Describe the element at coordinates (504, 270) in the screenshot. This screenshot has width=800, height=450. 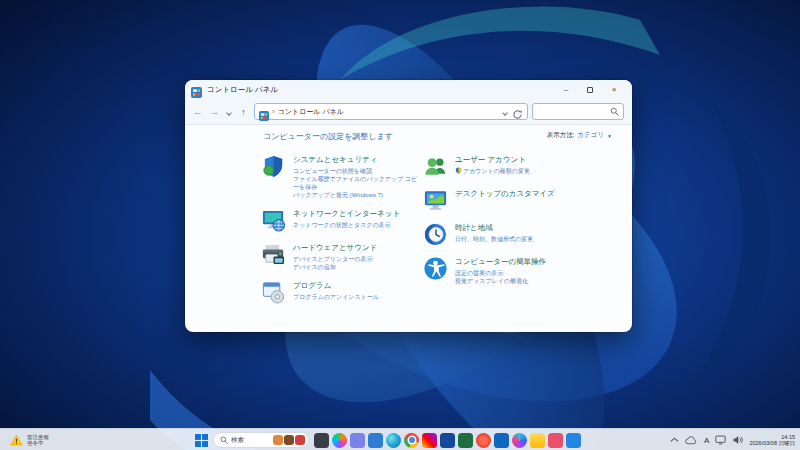
I see `category-item: コンピューターの簡単操作 設定の提案の表示視覚ディスプレイの最適化` at that location.